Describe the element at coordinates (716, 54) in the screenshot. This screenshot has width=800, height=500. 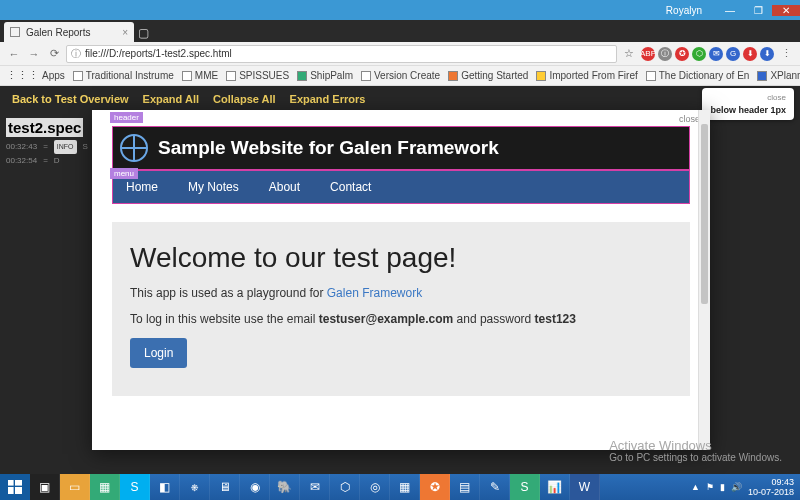
I see `ext-icon: ✉` at that location.